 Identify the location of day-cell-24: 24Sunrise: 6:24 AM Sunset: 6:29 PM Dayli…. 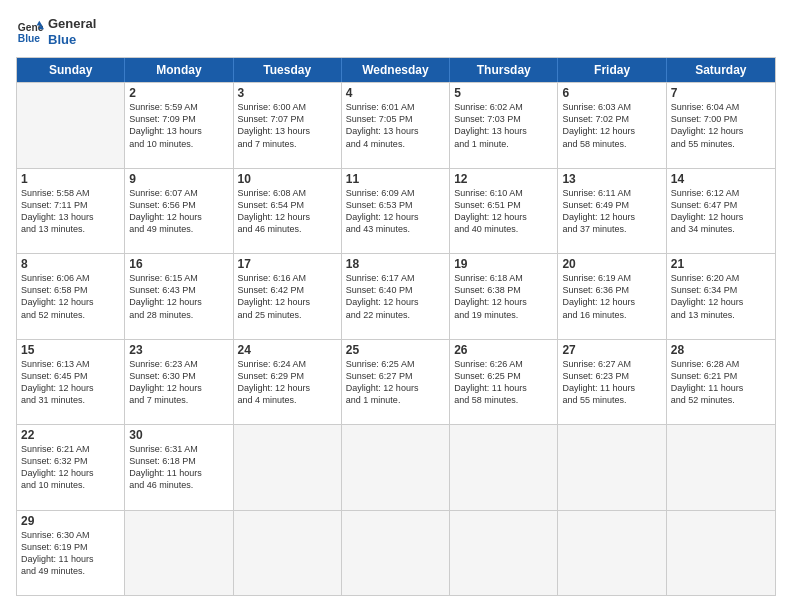
(288, 382).